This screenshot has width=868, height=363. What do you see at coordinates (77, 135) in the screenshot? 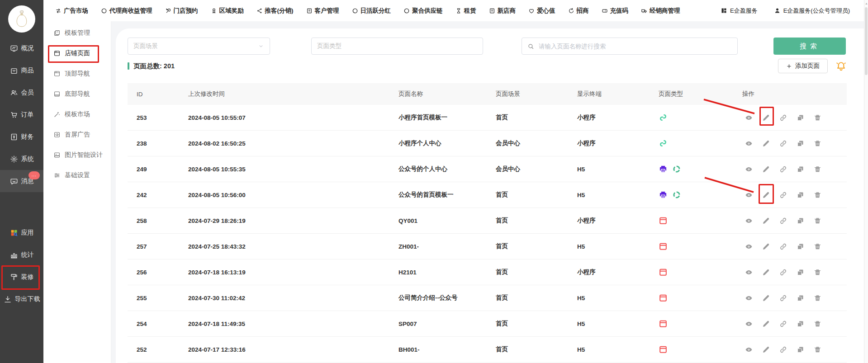
I see `submenu-item-adbox: 首屏广告` at bounding box center [77, 135].